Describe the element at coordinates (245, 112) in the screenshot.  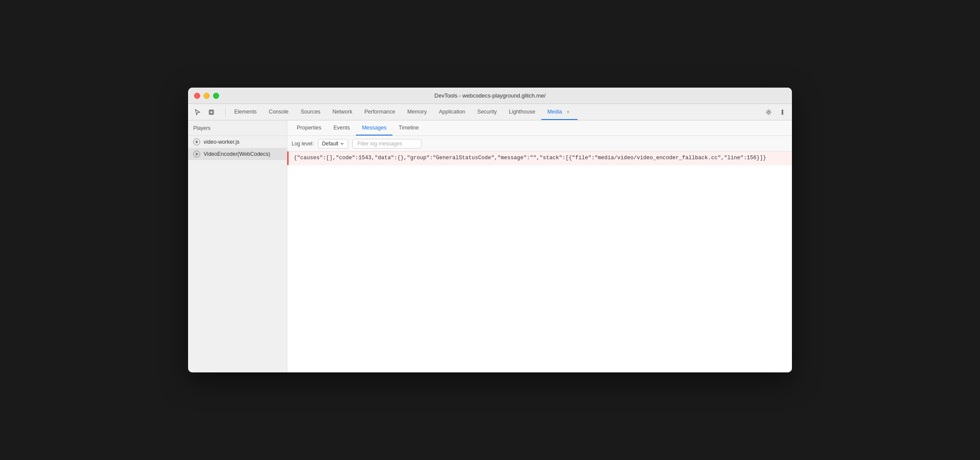
I see `tab-elements: Elements` at that location.